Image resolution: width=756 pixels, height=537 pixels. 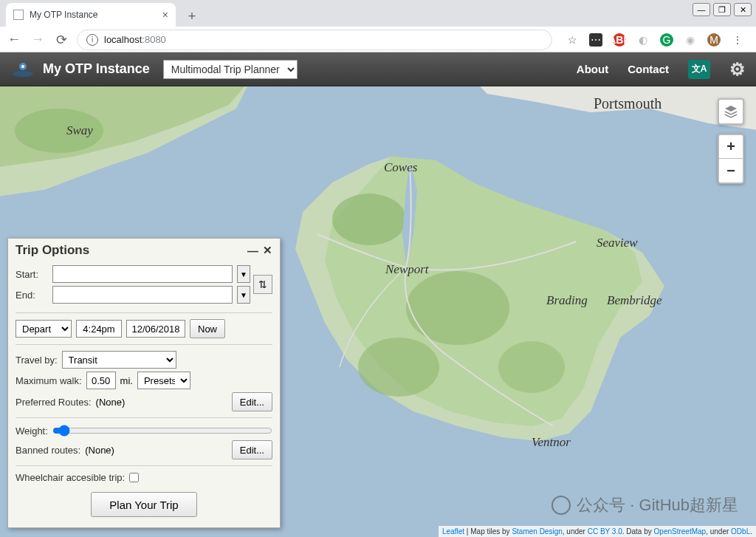 What do you see at coordinates (731, 112) in the screenshot?
I see `layers-button` at bounding box center [731, 112].